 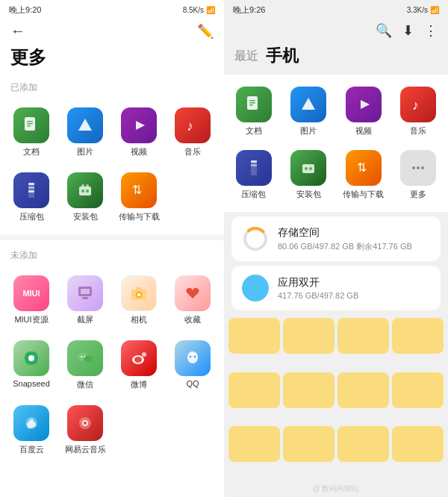 I want to click on edit-button: ✏️, so click(x=205, y=31).